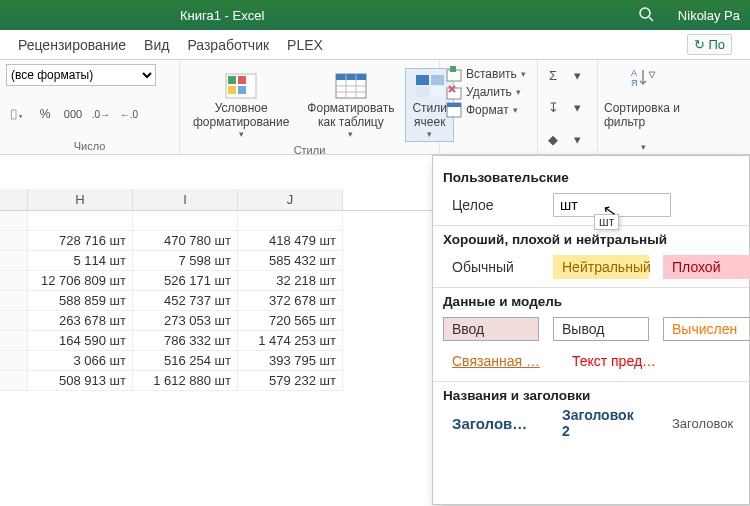 Image resolution: width=750 pixels, height=506 pixels. Describe the element at coordinates (706, 423) in the screenshot. I see `style-heading-3: Заголовок` at that location.